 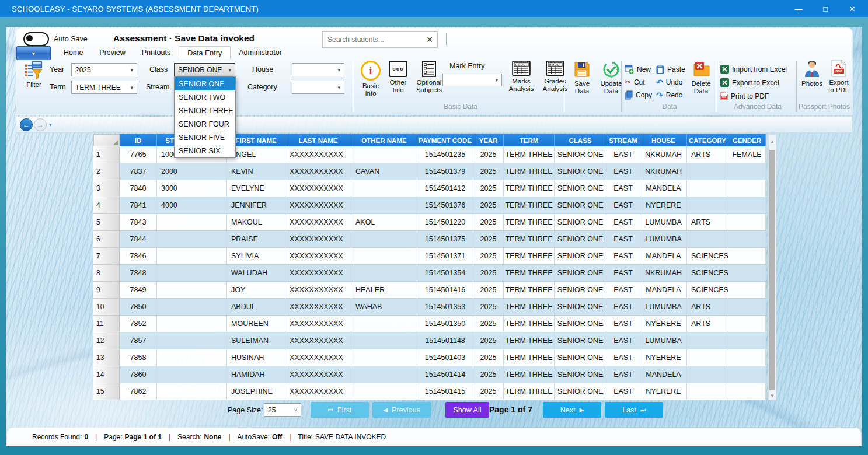 What do you see at coordinates (521, 77) in the screenshot?
I see `marks-analysis-button: Marks Analysis` at bounding box center [521, 77].